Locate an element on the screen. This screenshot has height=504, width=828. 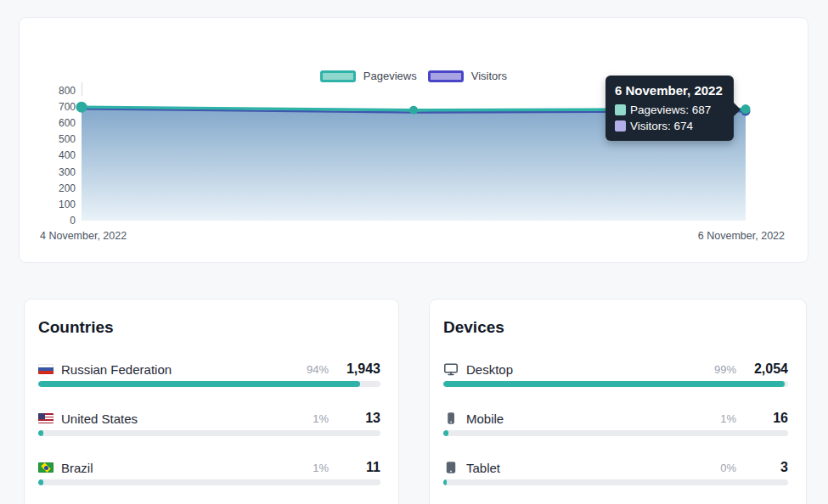
russia-flag-icon is located at coordinates (46, 369).